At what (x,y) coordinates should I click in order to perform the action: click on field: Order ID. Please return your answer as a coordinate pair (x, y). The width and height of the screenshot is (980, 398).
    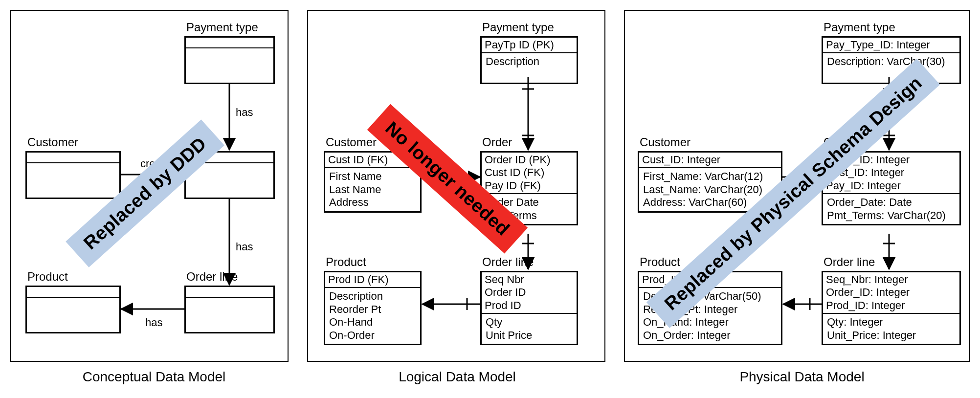
    Looking at the image, I should click on (529, 292).